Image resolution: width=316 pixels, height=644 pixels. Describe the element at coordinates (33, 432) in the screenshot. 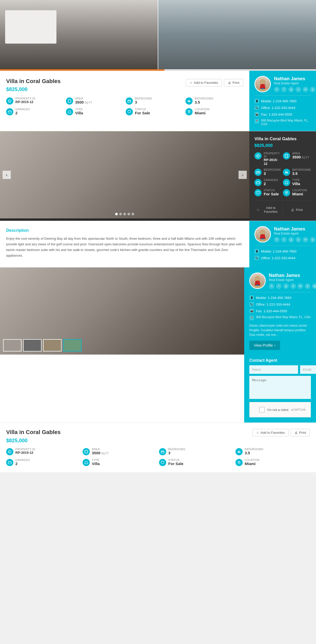

I see `property-title-3: Villa in Coral Gables` at that location.